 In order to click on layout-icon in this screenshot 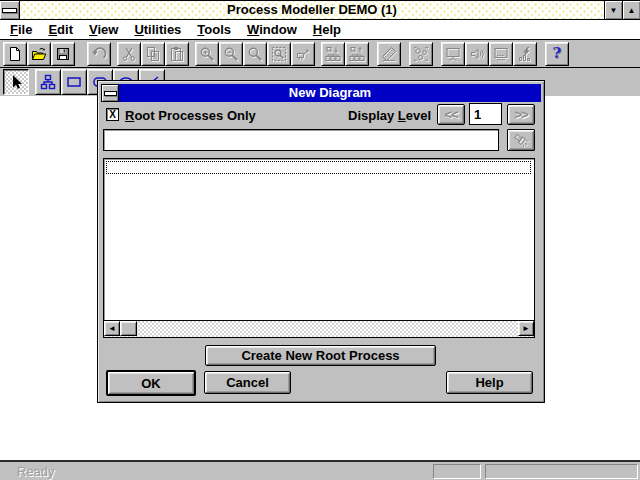, I will do `click(389, 54)`.